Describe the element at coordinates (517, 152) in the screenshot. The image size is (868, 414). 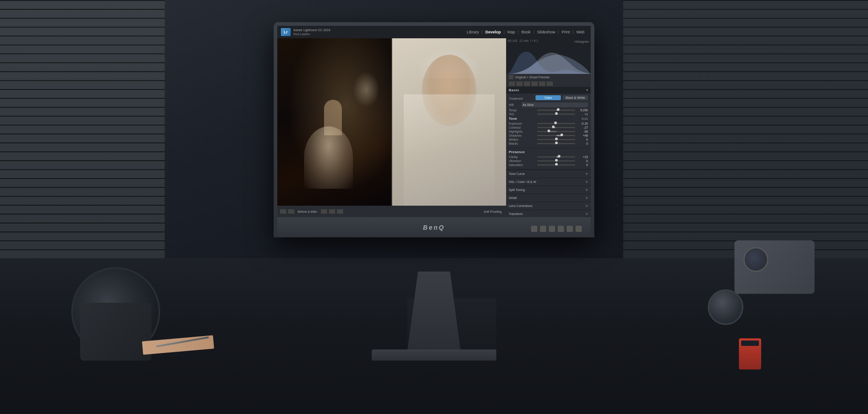
I see `presence-title: Presence` at that location.